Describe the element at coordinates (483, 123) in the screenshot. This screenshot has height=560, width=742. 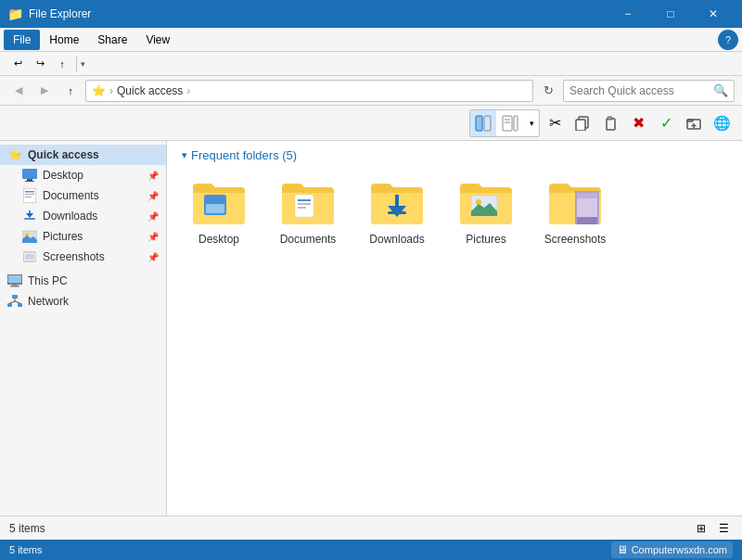
I see `preview-pane-button` at that location.